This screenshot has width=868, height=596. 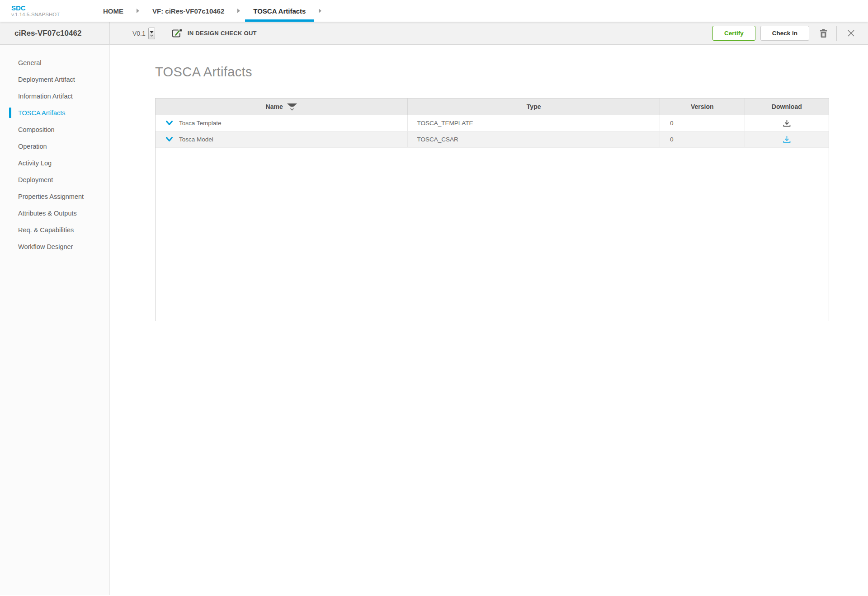 I want to click on cell-type: TOSCA_CSAR, so click(x=534, y=139).